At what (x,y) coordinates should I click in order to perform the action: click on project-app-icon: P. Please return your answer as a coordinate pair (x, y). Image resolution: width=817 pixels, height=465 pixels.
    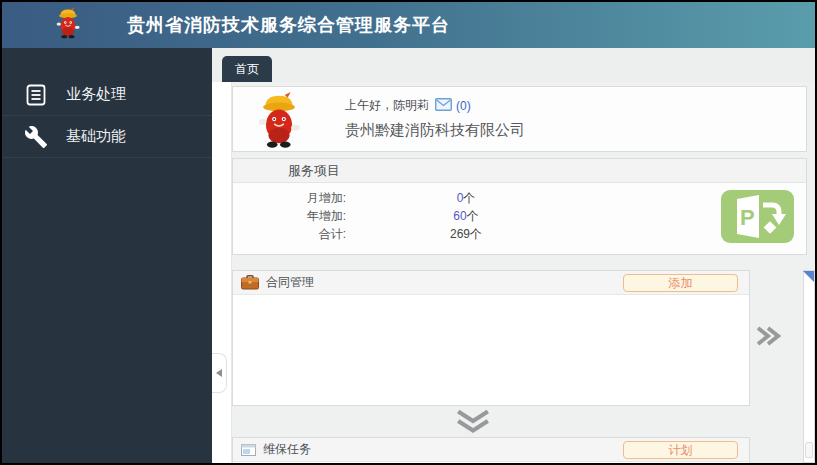
    Looking at the image, I should click on (758, 218).